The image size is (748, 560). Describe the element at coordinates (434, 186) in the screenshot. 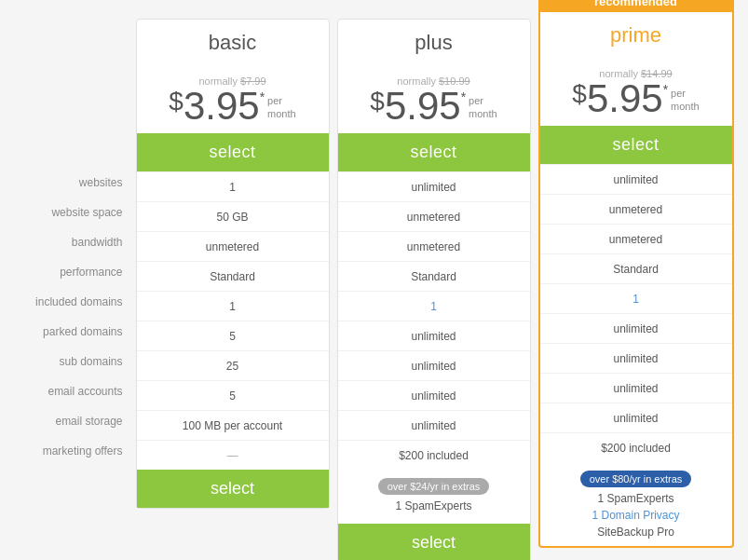

I see `plus-websites: unlimited` at that location.